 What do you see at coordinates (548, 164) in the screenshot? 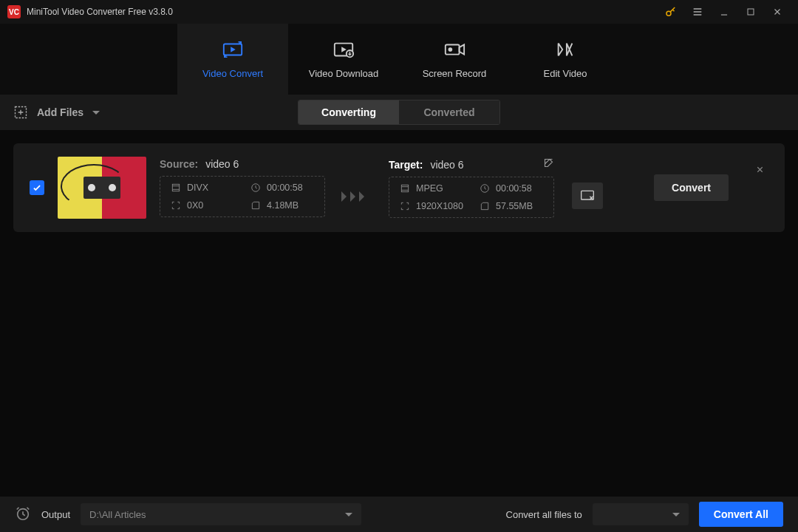
I see `edit-target-icon` at bounding box center [548, 164].